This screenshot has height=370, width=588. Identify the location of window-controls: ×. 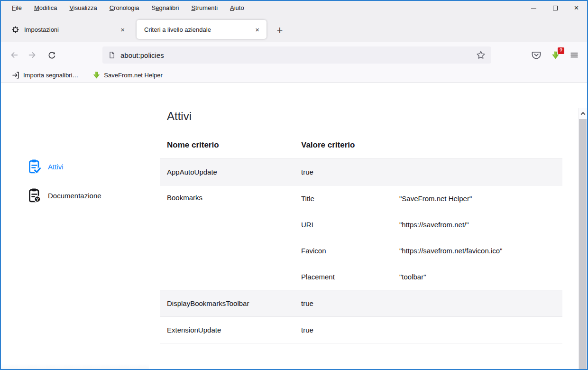
(555, 8).